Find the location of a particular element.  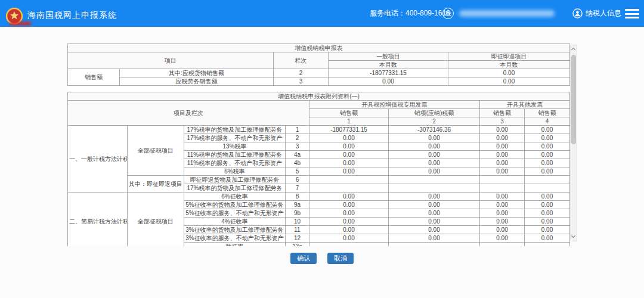

col-subheader-month: 本月数 is located at coordinates (389, 65).